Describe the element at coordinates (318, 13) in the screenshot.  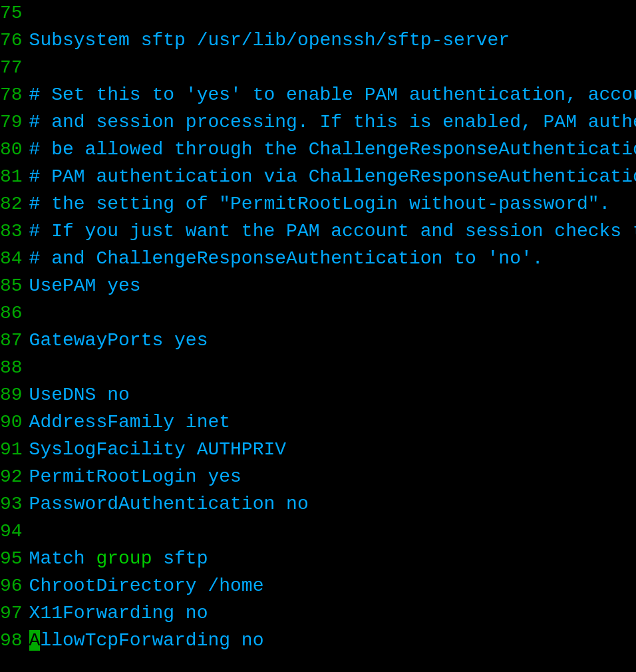
I see `code-line: 75` at that location.